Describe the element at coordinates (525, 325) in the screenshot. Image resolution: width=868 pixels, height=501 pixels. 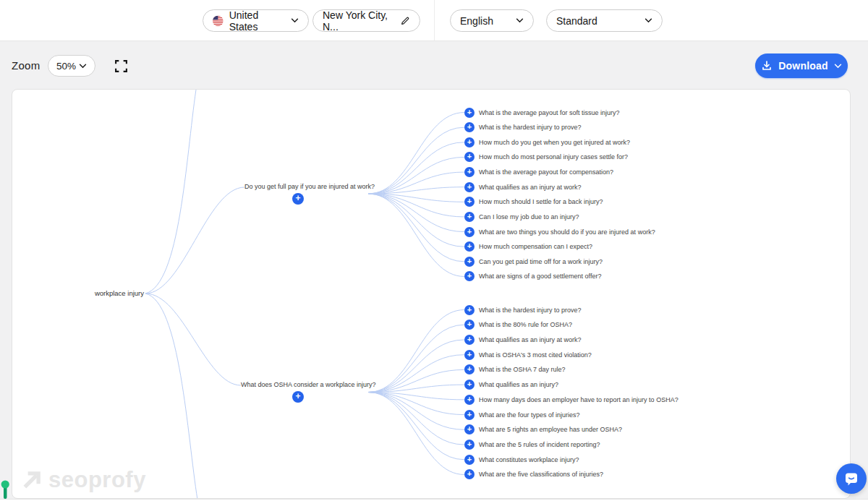
I see `question-label: What is the 80% rule for OSHA?` at that location.